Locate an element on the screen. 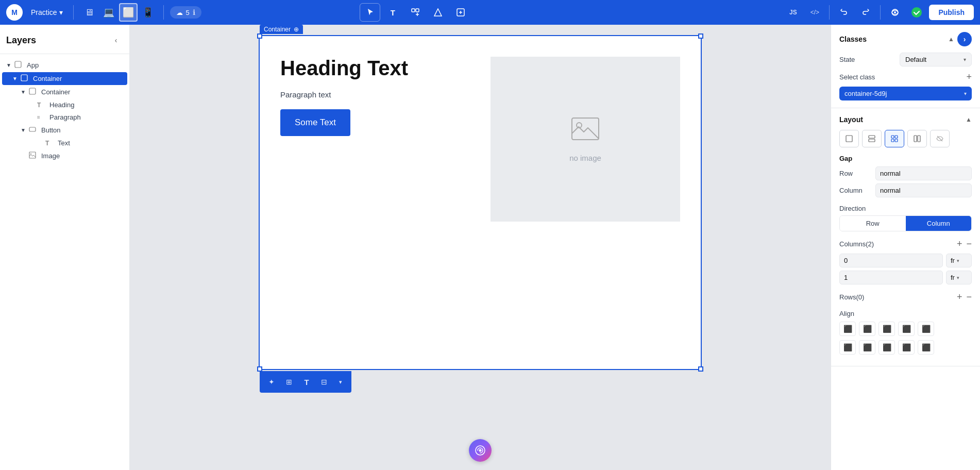  right-panel: Classes ▲ › State Default ▾ Select class… is located at coordinates (905, 247).